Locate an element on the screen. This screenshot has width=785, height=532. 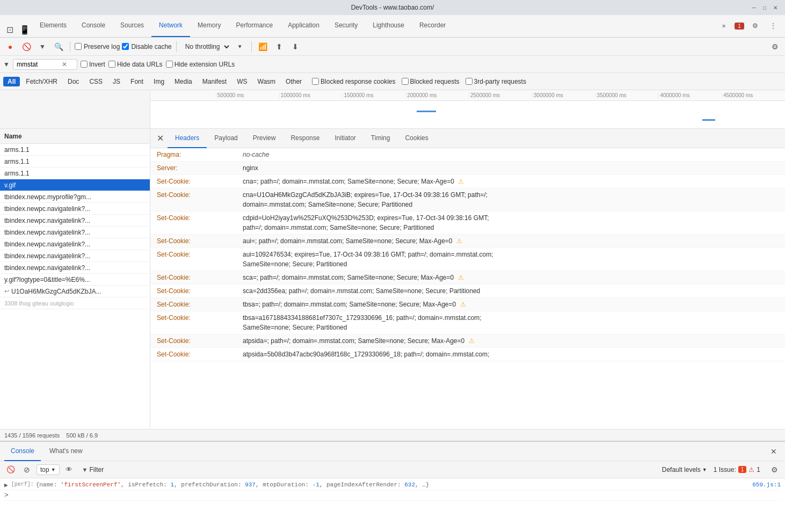
filter-clear-button: ✕ is located at coordinates (64, 64).